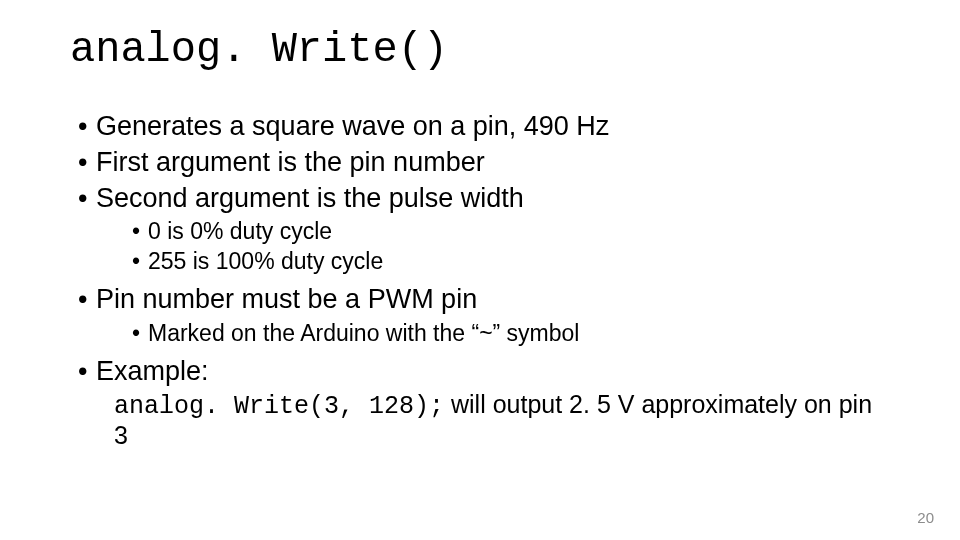 The height and width of the screenshot is (540, 960). What do you see at coordinates (480, 420) in the screenshot?
I see `example-line: analog. Write(3, 128); will output 2. 5 …` at bounding box center [480, 420].